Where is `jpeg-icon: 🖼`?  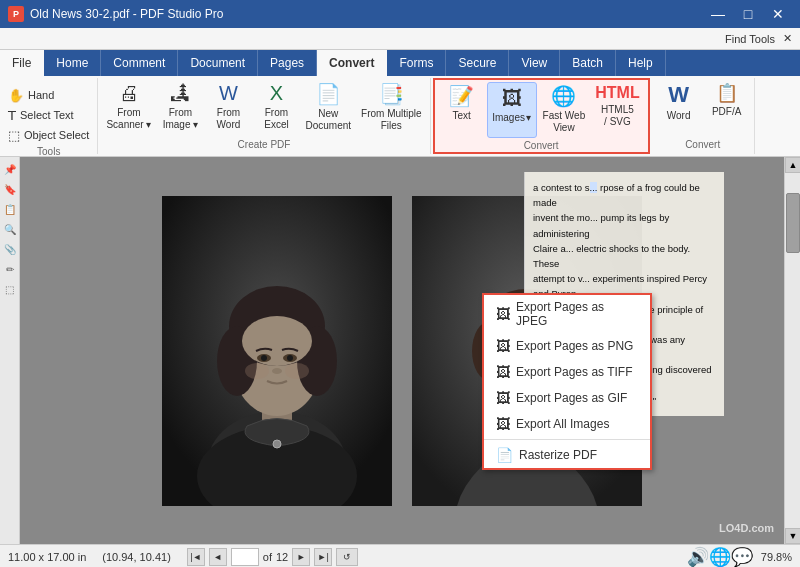
jpeg-icon: 🖼 is located at coordinates (503, 314).